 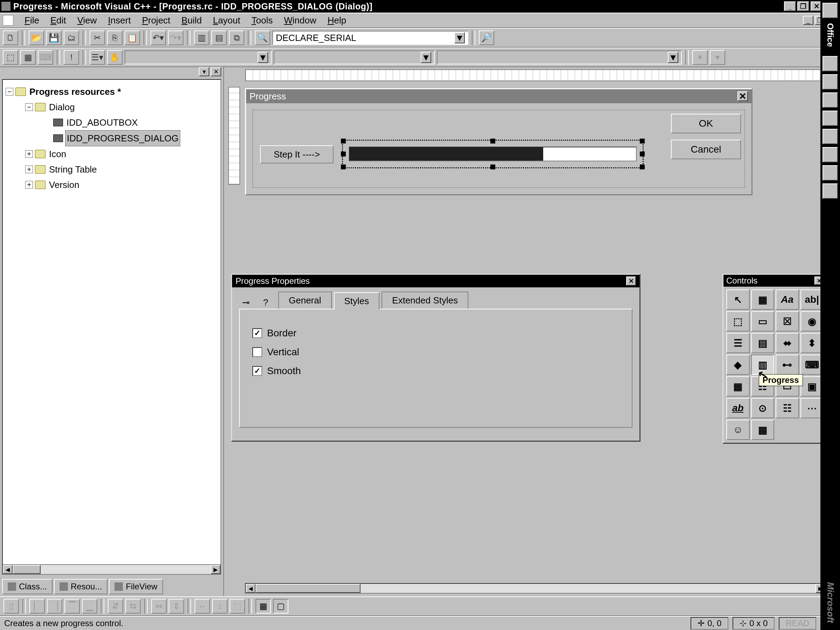 I want to click on tab-resourceview: Resou..., so click(x=81, y=586).